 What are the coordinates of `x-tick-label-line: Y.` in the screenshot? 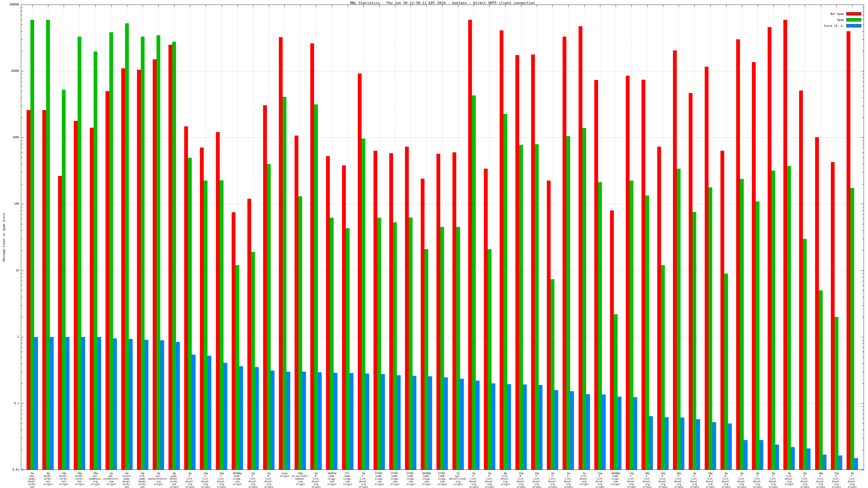 It's located at (852, 476).